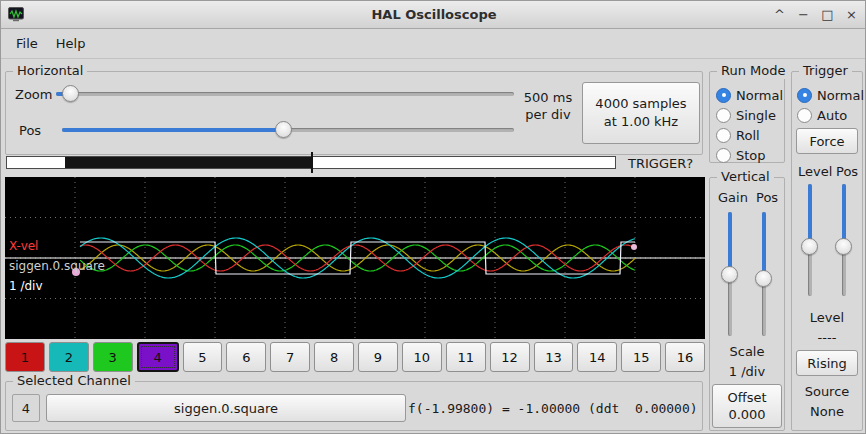 This screenshot has width=866, height=434. Describe the element at coordinates (747, 117) in the screenshot. I see `run-mode-group: Run Mode Normal Single Roll Stop` at that location.